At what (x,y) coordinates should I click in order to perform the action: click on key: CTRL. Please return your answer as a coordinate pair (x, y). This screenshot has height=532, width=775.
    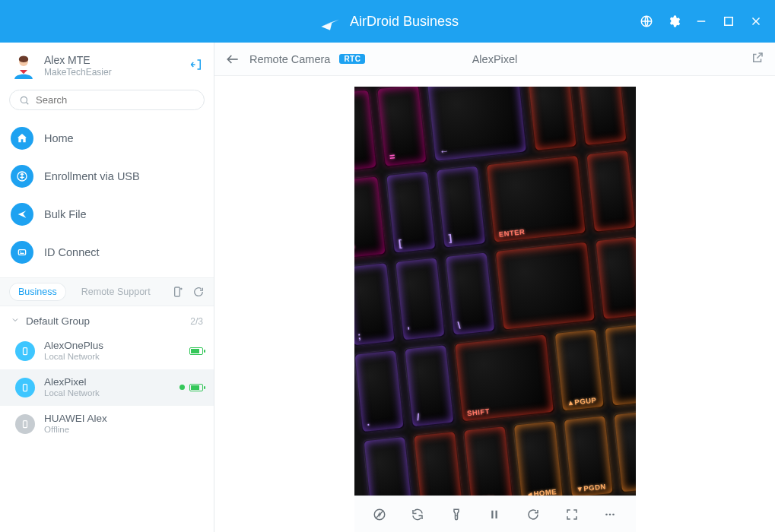
    Looking at the image, I should click on (488, 461).